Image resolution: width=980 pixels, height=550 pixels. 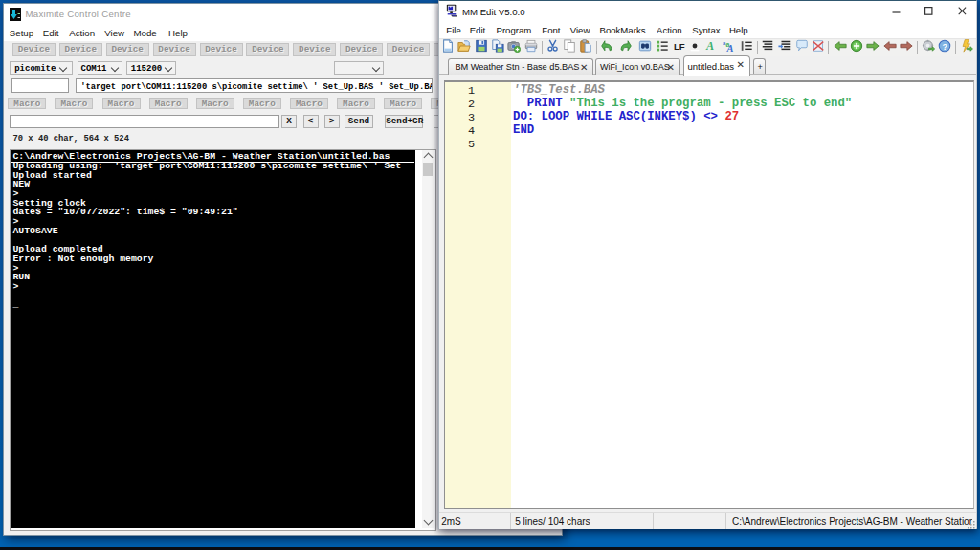 I want to click on svg-text: LF, so click(x=679, y=46).